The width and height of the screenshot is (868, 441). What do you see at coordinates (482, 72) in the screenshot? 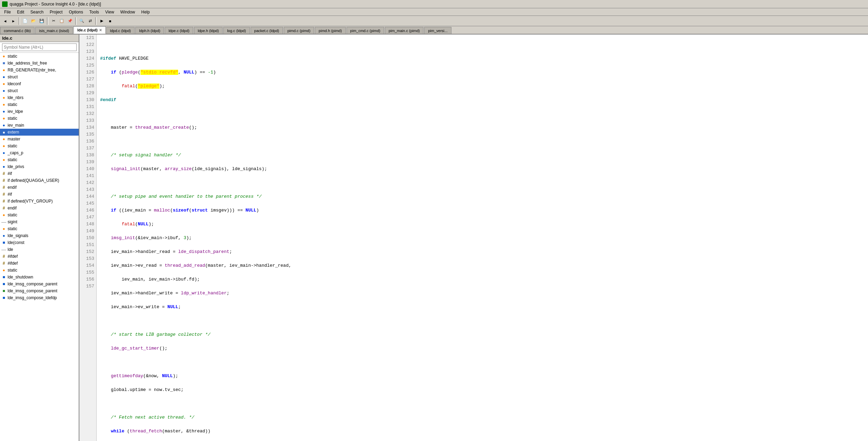
I see `code-line-123: if (pledge("stdio recvfd", NULL) == -1)` at bounding box center [482, 72].